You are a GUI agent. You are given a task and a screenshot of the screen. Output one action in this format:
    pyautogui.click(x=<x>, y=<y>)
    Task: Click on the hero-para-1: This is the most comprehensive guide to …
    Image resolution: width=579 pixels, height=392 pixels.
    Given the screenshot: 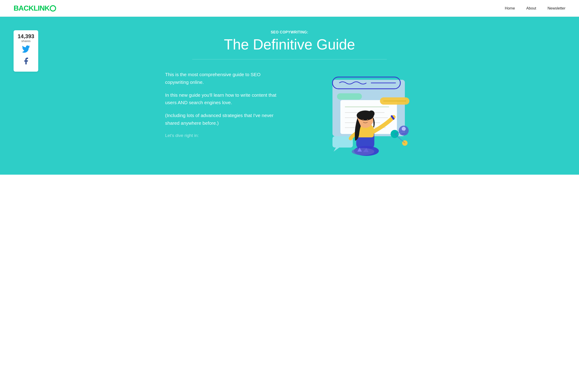 What is the action you would take?
    pyautogui.click(x=224, y=78)
    